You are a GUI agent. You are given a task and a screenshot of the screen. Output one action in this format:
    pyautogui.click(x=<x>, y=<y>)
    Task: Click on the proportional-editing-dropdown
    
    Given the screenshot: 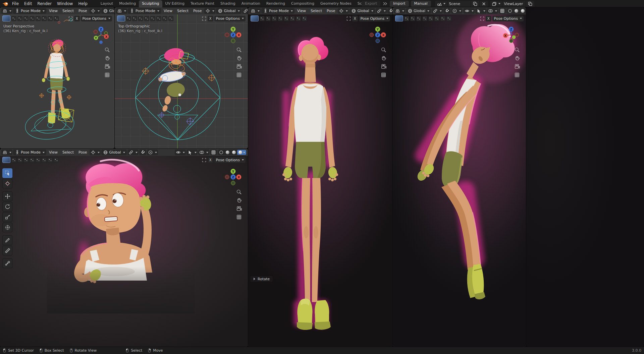 What is the action you would take?
    pyautogui.click(x=457, y=11)
    